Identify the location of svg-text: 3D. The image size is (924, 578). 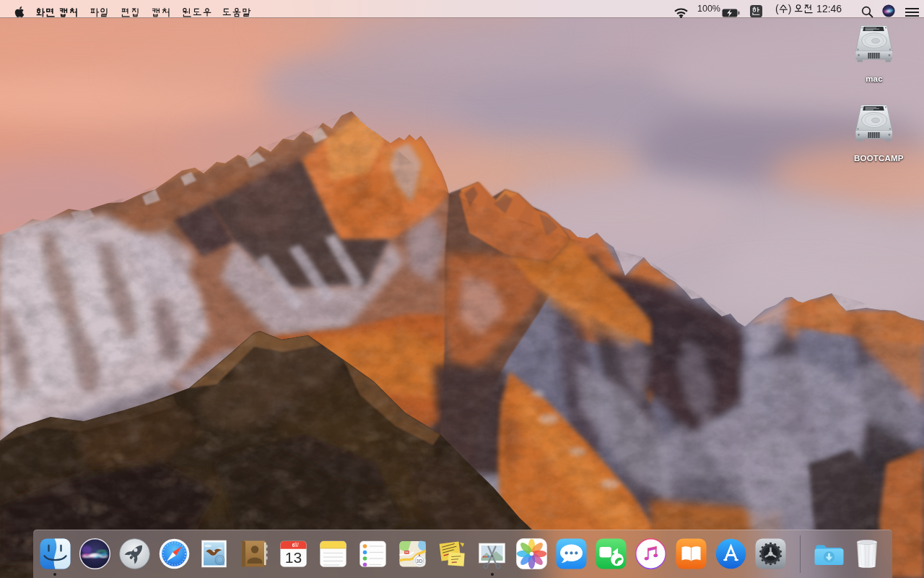
(420, 561).